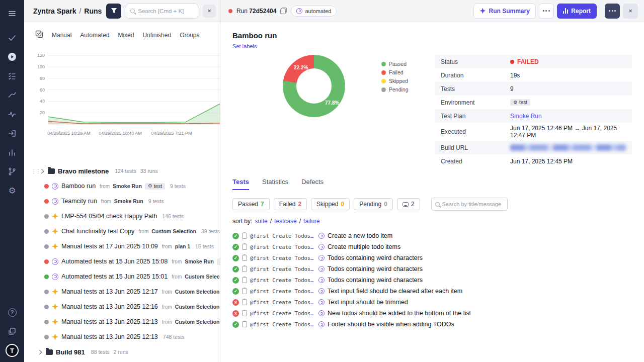 Image resolution: width=644 pixels, height=362 pixels. I want to click on tests-count: 748 tests, so click(174, 337).